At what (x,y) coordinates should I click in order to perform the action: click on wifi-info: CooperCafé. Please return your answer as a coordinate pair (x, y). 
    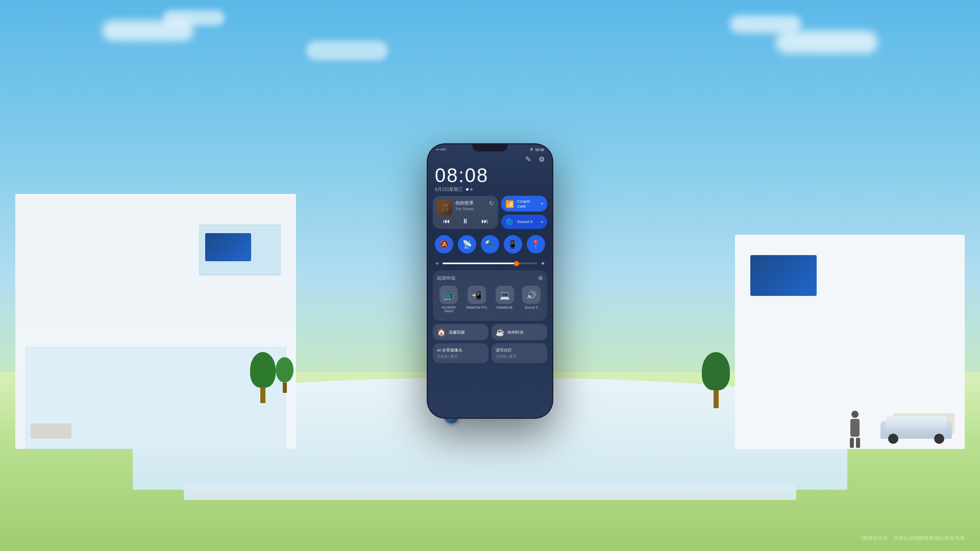
    Looking at the image, I should click on (528, 204).